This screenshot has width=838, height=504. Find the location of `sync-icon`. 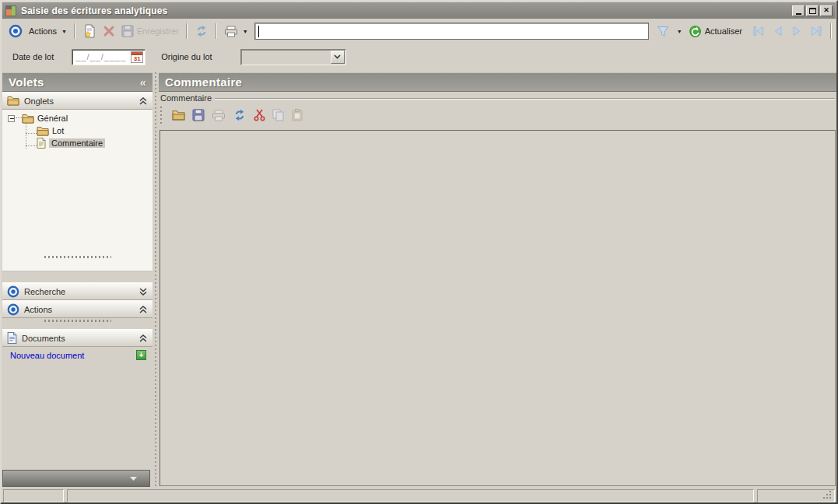

sync-icon is located at coordinates (202, 31).